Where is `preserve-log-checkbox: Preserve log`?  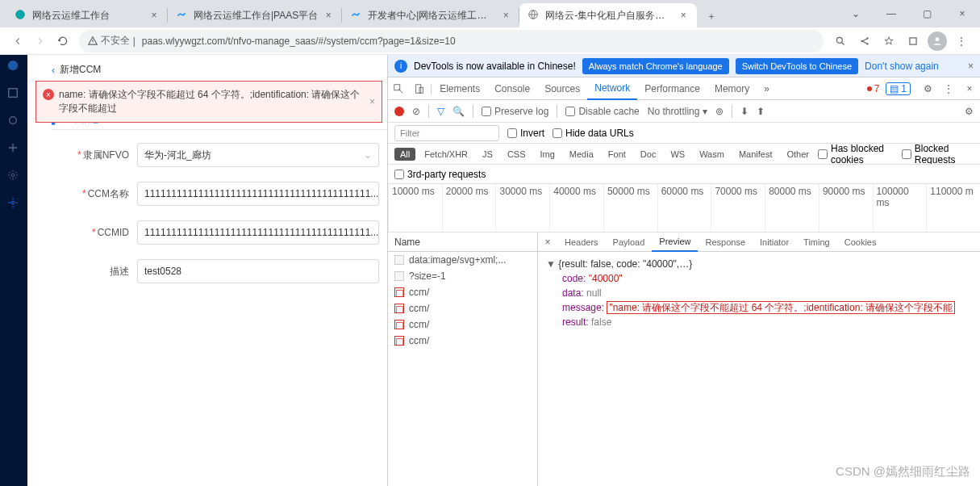 preserve-log-checkbox: Preserve log is located at coordinates (515, 111).